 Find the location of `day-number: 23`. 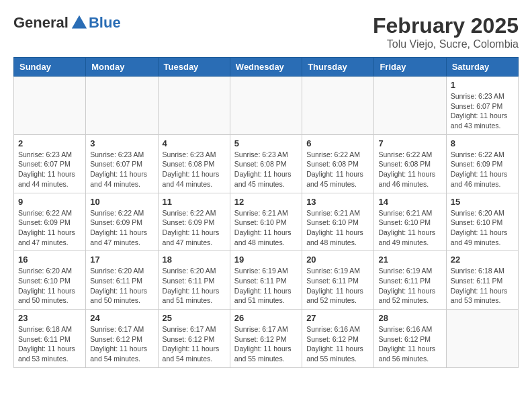

day-number: 23 is located at coordinates (50, 318).